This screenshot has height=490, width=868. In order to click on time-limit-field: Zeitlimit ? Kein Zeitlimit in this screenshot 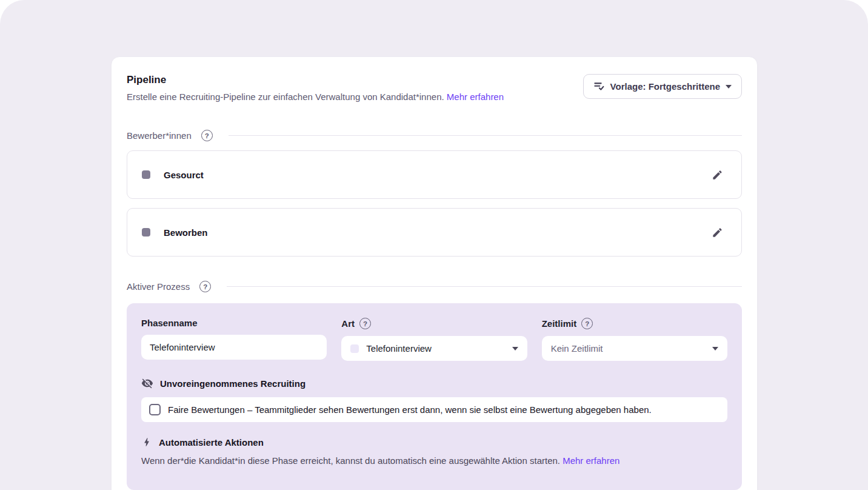, I will do `click(635, 340)`.